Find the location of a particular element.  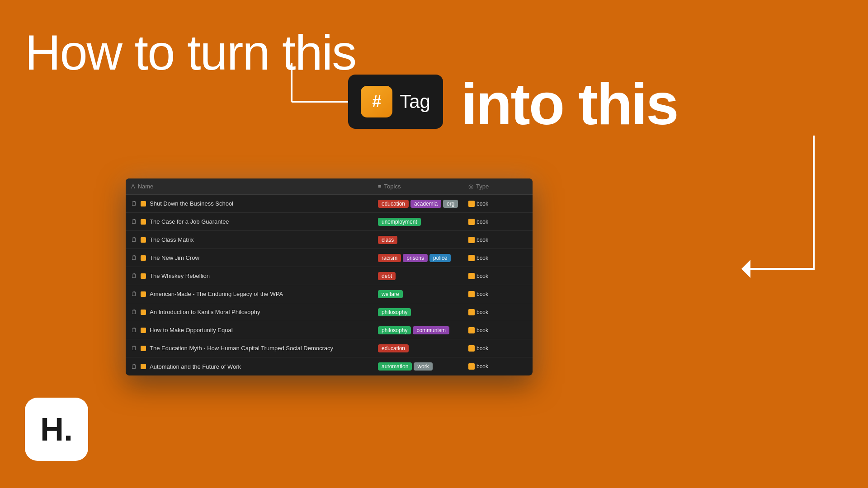

headline: How to turn this is located at coordinates (190, 52).